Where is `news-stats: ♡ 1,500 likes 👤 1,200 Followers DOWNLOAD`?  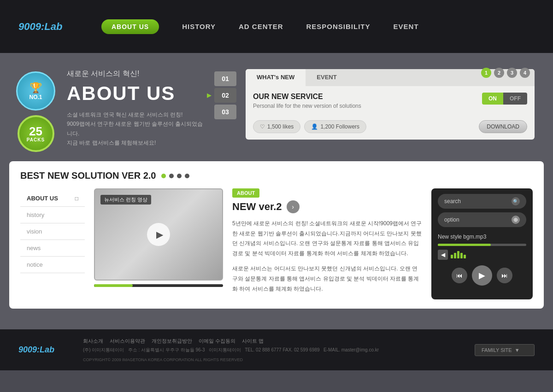
news-stats: ♡ 1,500 likes 👤 1,200 Followers DOWNLOAD is located at coordinates (390, 127).